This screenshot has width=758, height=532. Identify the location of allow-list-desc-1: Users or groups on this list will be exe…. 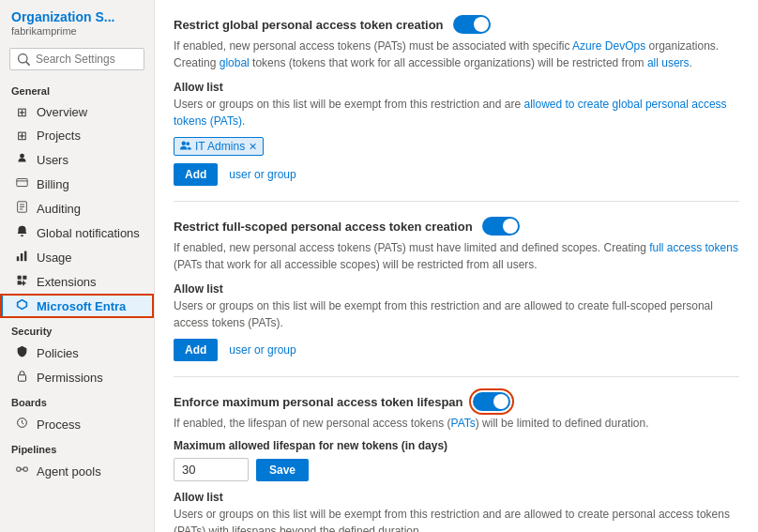
(456, 113).